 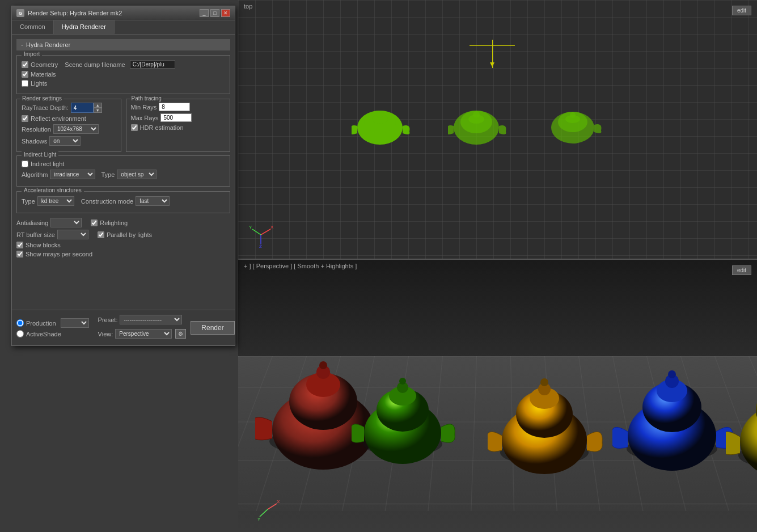 What do you see at coordinates (101, 235) in the screenshot?
I see `parallel-checkbox` at bounding box center [101, 235].